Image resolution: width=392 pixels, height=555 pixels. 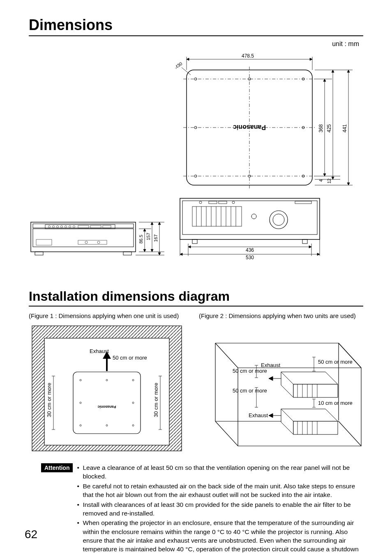 I want to click on fig2-caption: (Figure 2 : Dimensions applying when two…, so click(x=281, y=316).